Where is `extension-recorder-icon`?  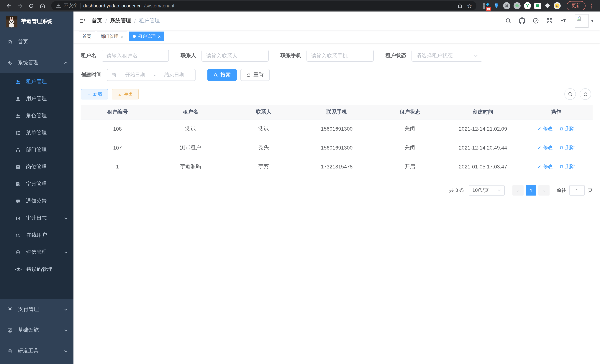
extension-recorder-icon is located at coordinates (517, 6).